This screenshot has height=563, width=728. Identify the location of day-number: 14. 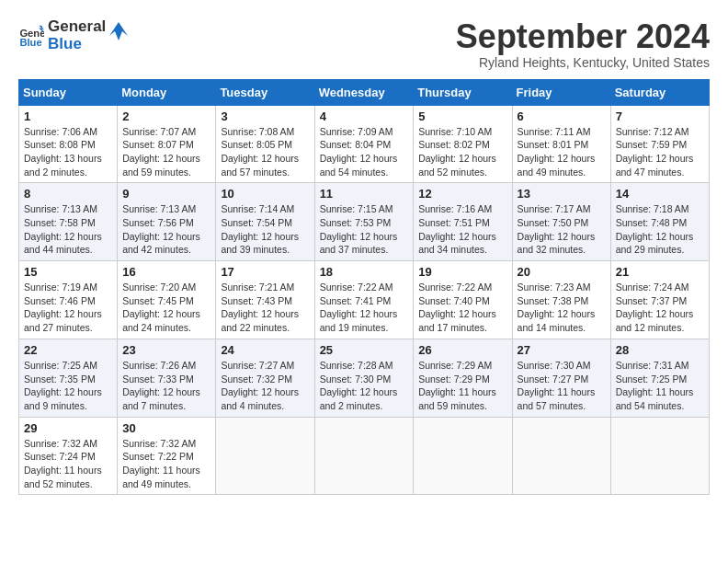
(660, 193).